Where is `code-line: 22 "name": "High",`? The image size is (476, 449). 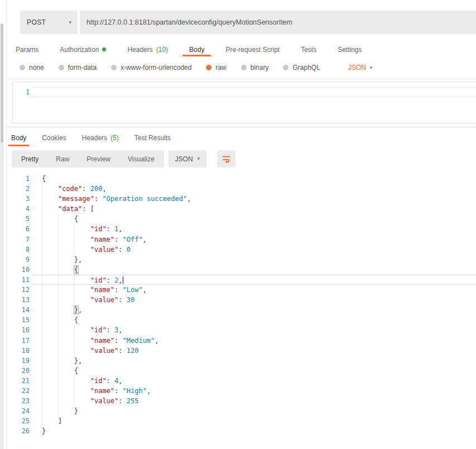
code-line: 22 "name": "High", is located at coordinates (241, 391).